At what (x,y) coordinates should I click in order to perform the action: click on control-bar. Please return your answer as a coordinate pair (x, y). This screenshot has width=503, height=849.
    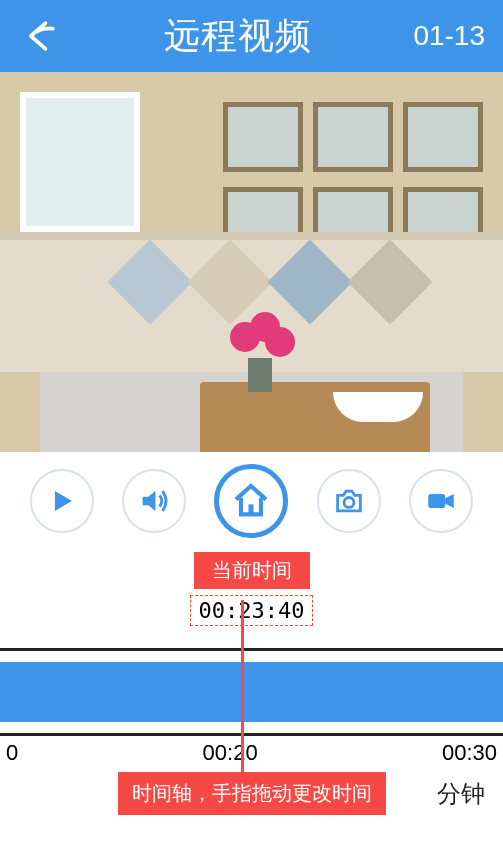
    Looking at the image, I should click on (252, 499).